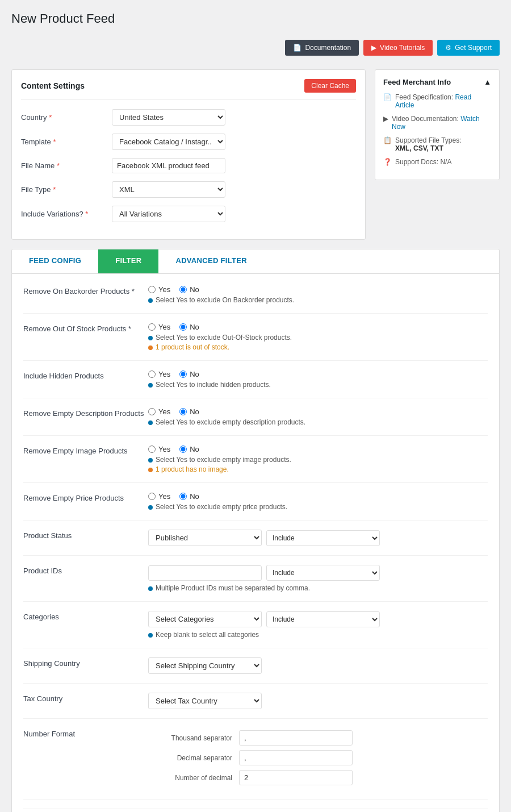  I want to click on categories-input-group: Select Categories Include Exclude, so click(318, 619).